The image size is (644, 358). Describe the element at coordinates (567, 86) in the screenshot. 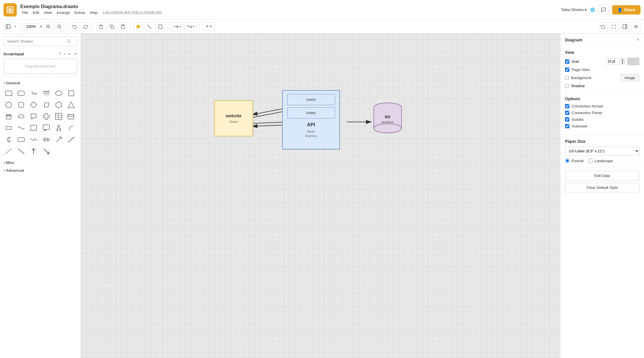

I see `shadow-checkbox` at that location.